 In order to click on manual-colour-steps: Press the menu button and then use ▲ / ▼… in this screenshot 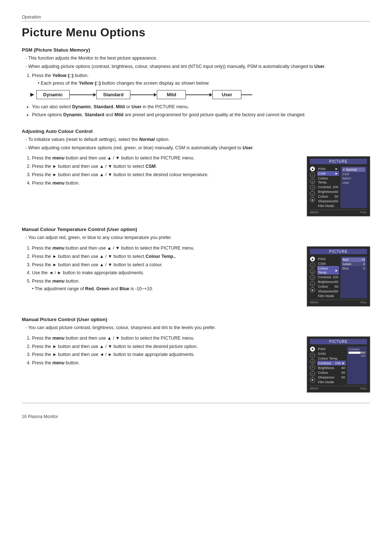, I will do `click(166, 265)`.